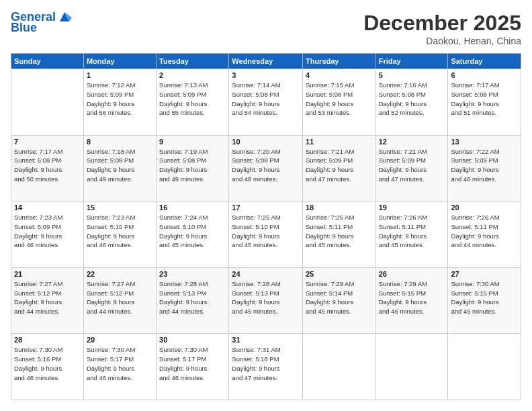 This screenshot has width=532, height=411. What do you see at coordinates (266, 165) in the screenshot?
I see `day-info: Sunrise: 7:20 AM Sunset: 5:08 PM Dayligh…` at bounding box center [266, 165].